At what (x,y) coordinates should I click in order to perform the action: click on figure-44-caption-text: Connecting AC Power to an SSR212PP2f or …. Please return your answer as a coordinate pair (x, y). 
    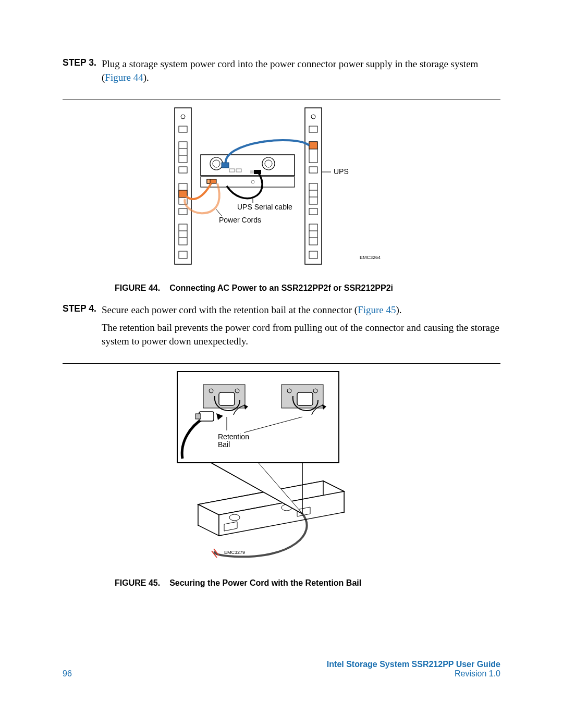
    Looking at the image, I should click on (282, 288).